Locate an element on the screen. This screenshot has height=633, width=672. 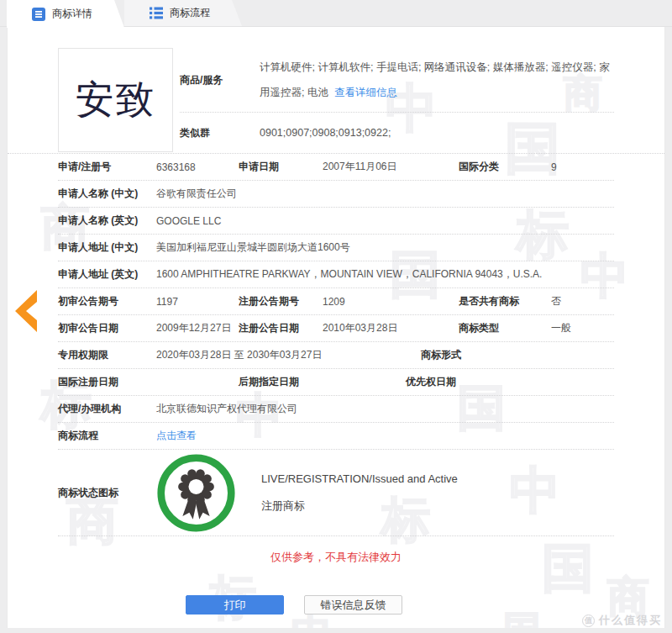
field-label: 申请/注册号 is located at coordinates (108, 166).